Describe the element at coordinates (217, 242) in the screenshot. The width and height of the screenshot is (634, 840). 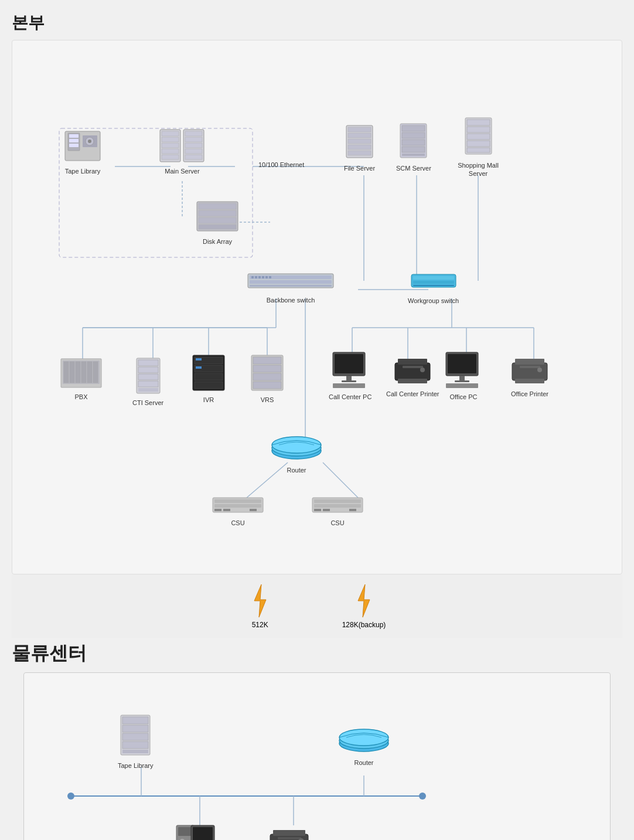
I see `disk-array-label: Disk Array` at that location.